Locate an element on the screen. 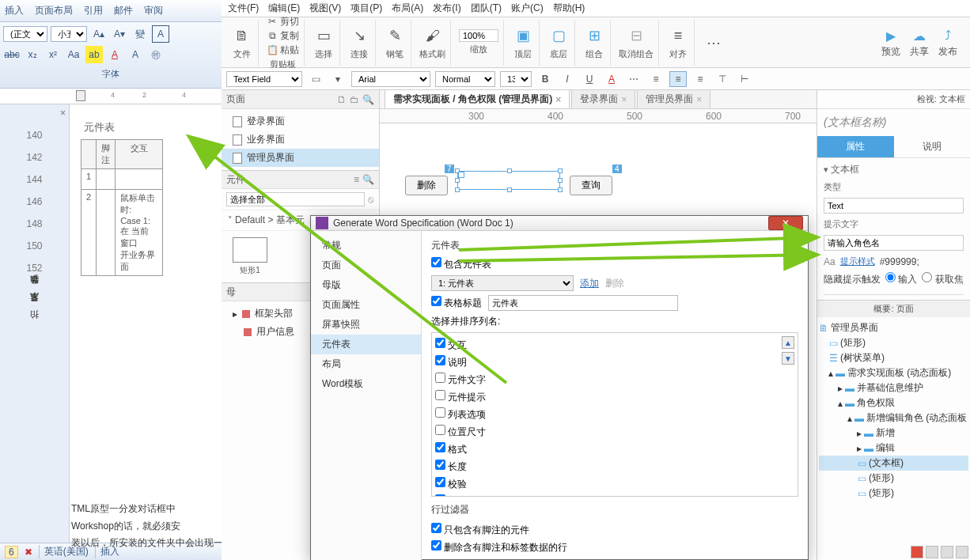 This screenshot has height=560, width=970. paint-button: ▭ is located at coordinates (316, 79).